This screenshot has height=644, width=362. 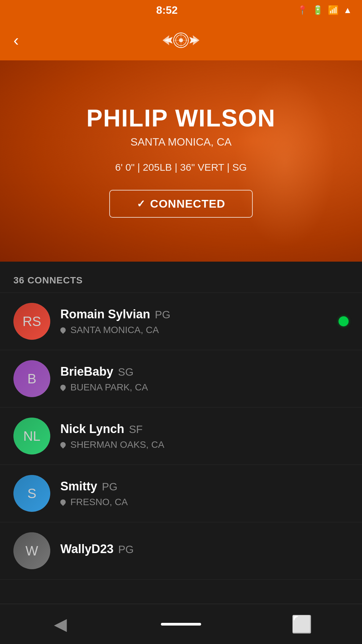 I want to click on contact-location-row: BUENA PARK, CA, so click(x=204, y=387).